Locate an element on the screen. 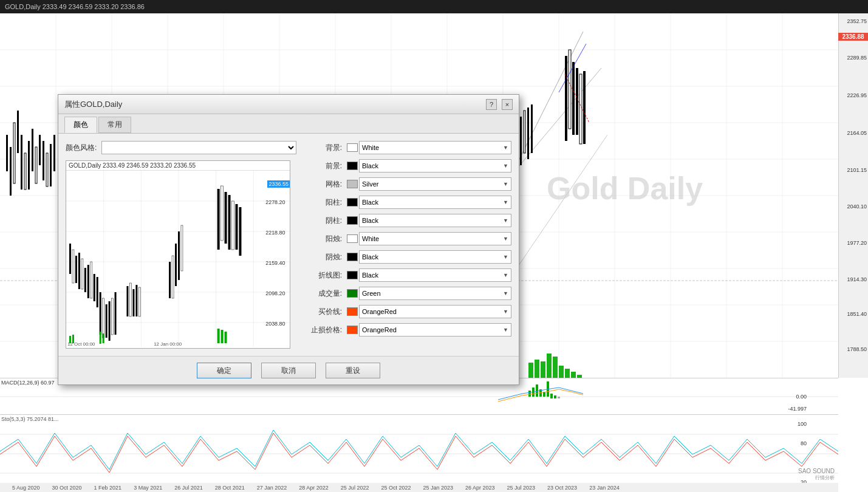 The height and width of the screenshot is (492, 868). cancel-button: 取消 is located at coordinates (289, 371).